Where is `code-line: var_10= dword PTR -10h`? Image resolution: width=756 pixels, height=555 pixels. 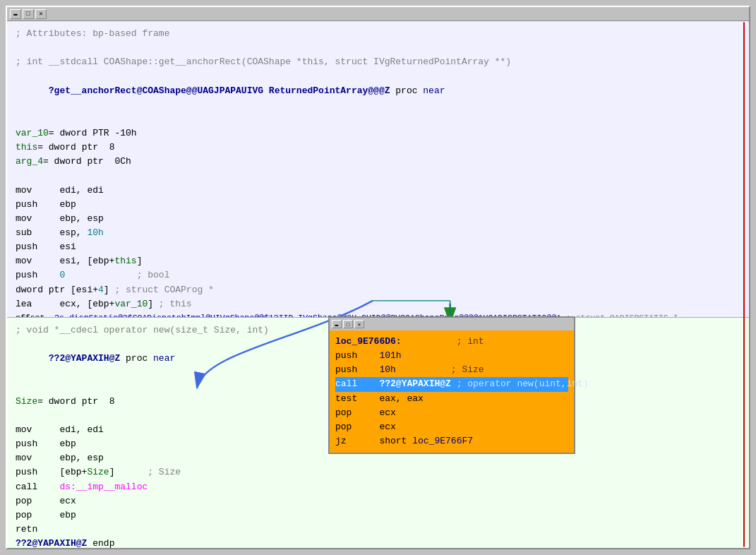 code-line: var_10= dword PTR -10h is located at coordinates (378, 133).